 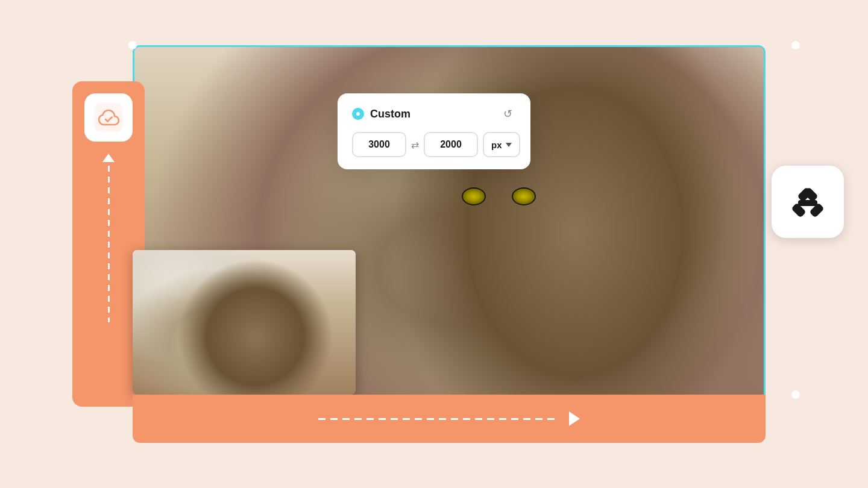 I want to click on width-input, so click(x=379, y=145).